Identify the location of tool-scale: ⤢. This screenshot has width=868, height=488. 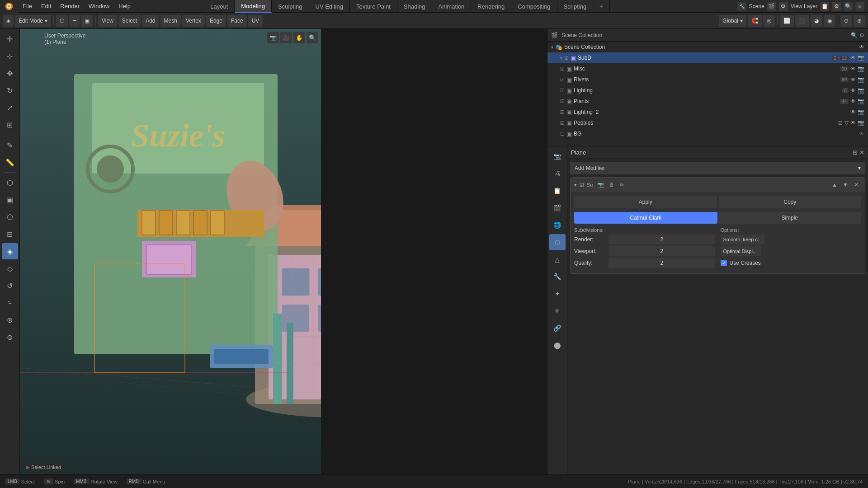
(10, 108).